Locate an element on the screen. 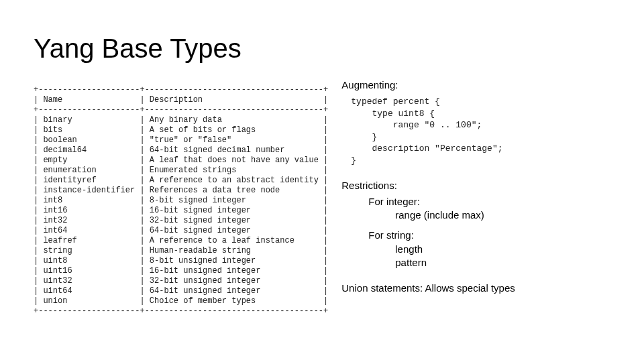  slide-title: Yang Base Types is located at coordinates (322, 48).